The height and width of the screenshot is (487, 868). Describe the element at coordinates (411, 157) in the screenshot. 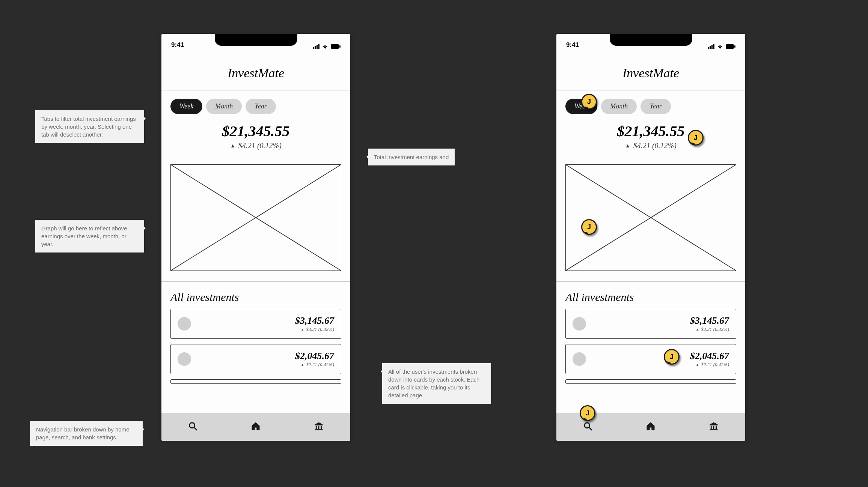

I see `annotation-total: Total investment earnings and` at that location.